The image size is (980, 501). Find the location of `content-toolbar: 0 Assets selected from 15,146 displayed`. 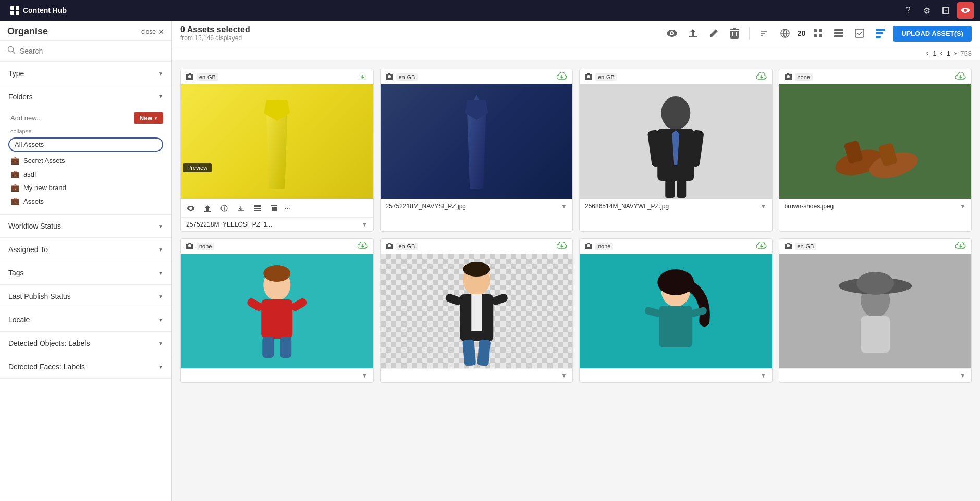

content-toolbar: 0 Assets selected from 15,146 displayed is located at coordinates (576, 33).